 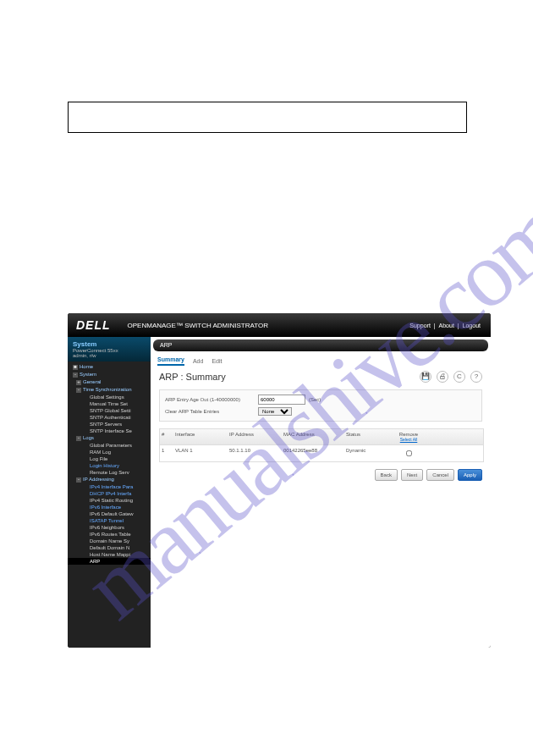 I want to click on sidebar-item-remote-log: Remote Log Serv, so click(x=109, y=472).